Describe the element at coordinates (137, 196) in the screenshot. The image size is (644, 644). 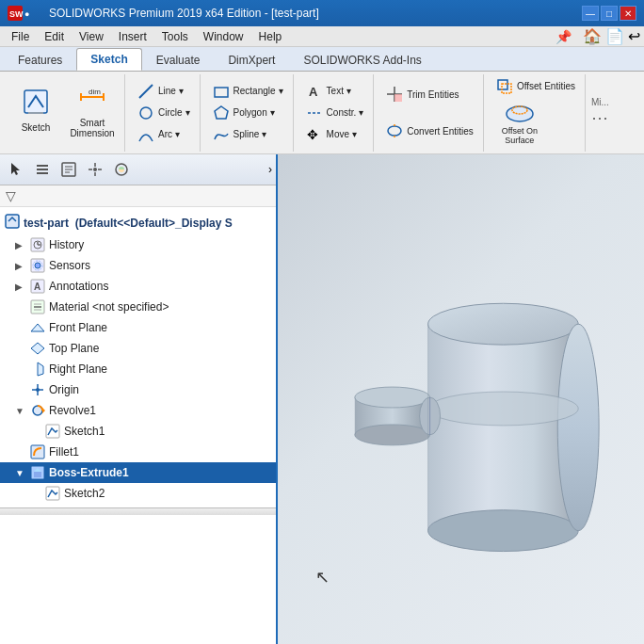
I see `filter-bar: ▽` at that location.